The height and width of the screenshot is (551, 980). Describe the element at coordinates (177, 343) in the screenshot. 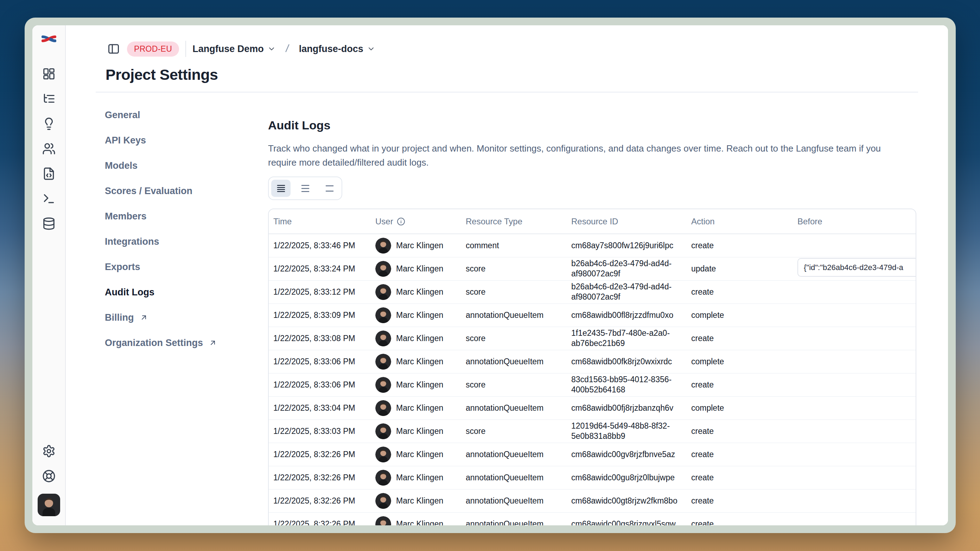

I see `nav-item-organization-settings: Organization Settings` at that location.